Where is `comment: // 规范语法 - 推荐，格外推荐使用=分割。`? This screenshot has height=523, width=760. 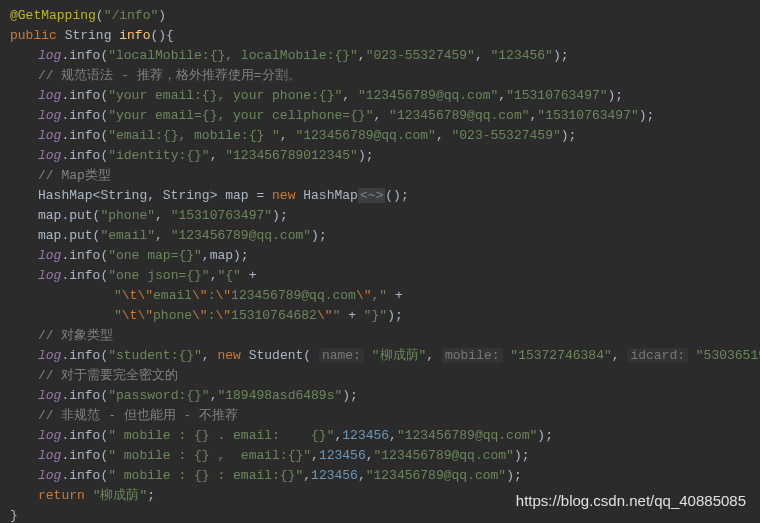
comment: // 规范语法 - 推荐，格外推荐使用=分割。 is located at coordinates (380, 76).